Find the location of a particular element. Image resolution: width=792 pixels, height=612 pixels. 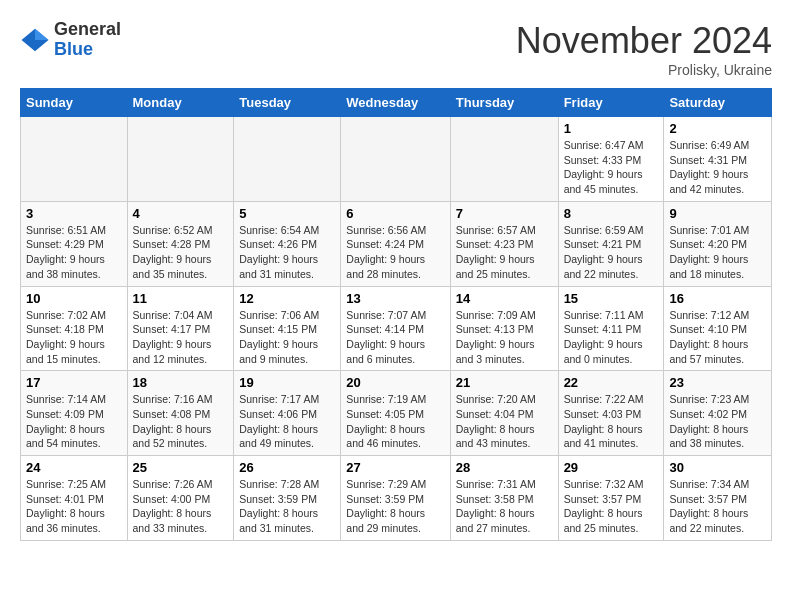

day-info: Sunrise: 7:11 AM Sunset: 4:11 PM Dayligh… is located at coordinates (612, 338).